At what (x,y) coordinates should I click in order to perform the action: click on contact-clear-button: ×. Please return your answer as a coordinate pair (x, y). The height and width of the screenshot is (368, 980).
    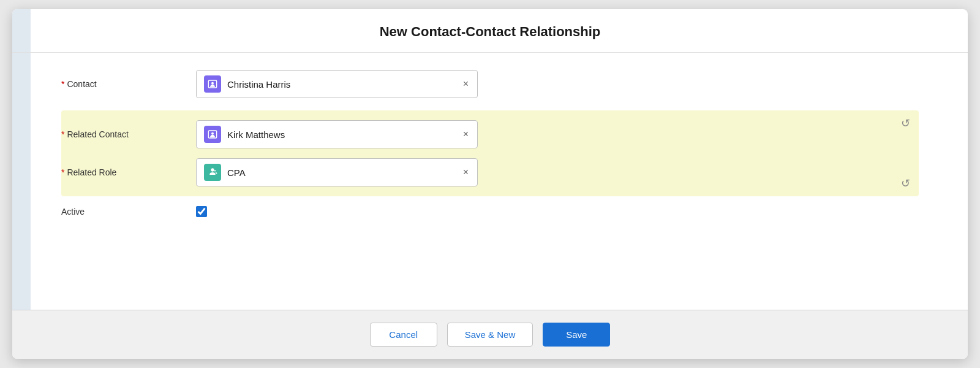
    Looking at the image, I should click on (466, 84).